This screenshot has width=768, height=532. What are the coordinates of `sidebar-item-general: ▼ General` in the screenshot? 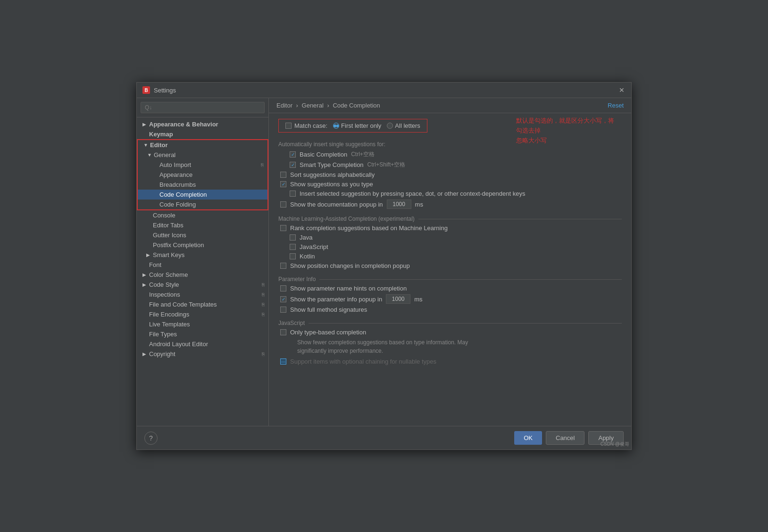 It's located at (203, 155).